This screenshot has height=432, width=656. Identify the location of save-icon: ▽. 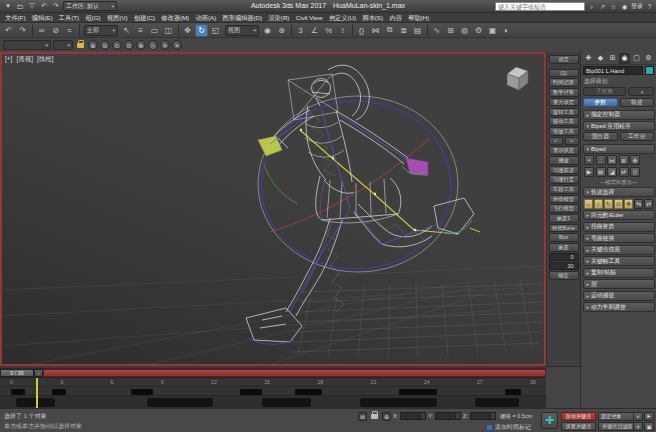
(32, 6).